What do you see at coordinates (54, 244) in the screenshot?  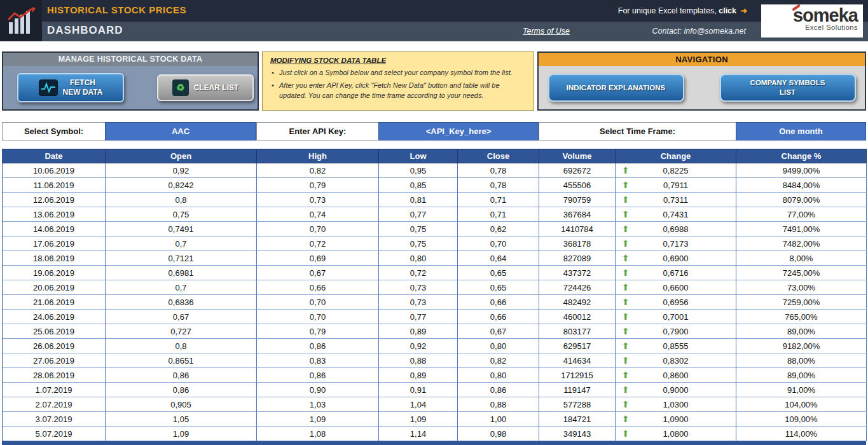 I see `cell-date: 17.06.2019` at bounding box center [54, 244].